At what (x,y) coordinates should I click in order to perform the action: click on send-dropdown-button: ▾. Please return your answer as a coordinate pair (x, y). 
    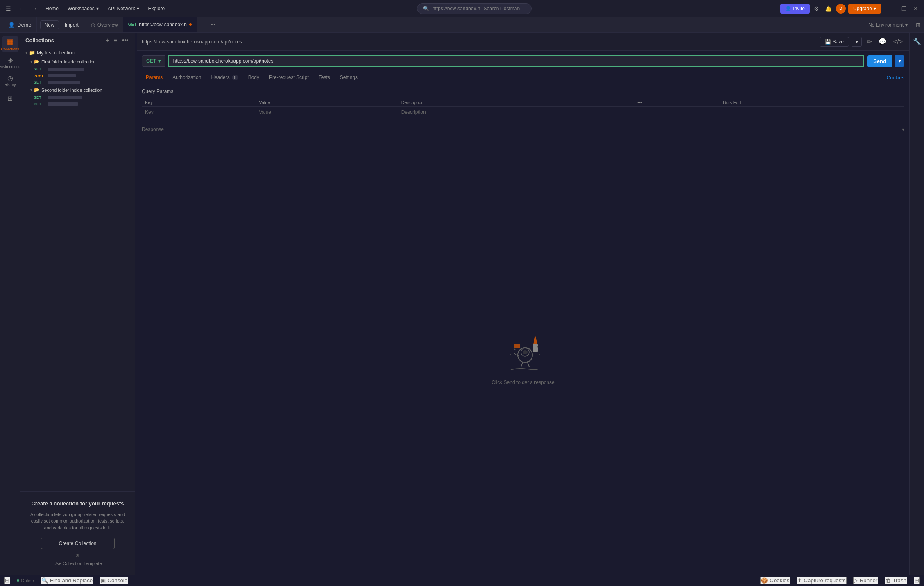
    Looking at the image, I should click on (900, 61).